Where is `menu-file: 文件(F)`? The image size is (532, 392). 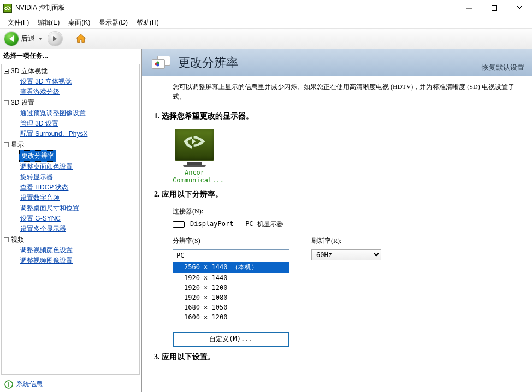 menu-file: 文件(F) is located at coordinates (19, 23).